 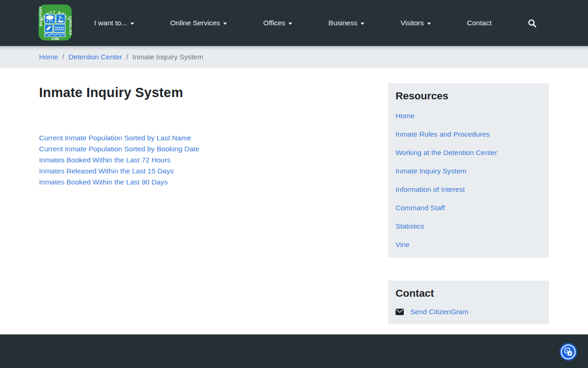 What do you see at coordinates (200, 138) in the screenshot?
I see `link-population-by-last-name: Current Inmate Population Sorted by Last…` at bounding box center [200, 138].